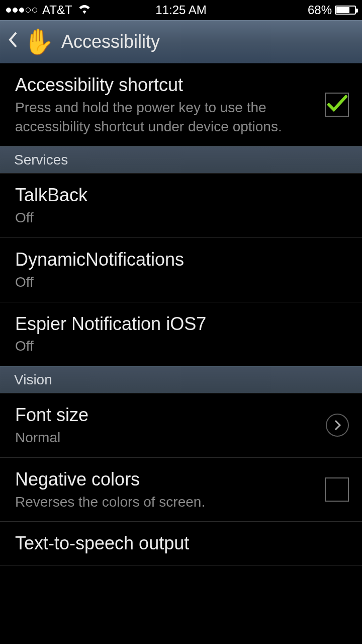  What do you see at coordinates (181, 380) in the screenshot?
I see `section-vision: Vision` at bounding box center [181, 380].